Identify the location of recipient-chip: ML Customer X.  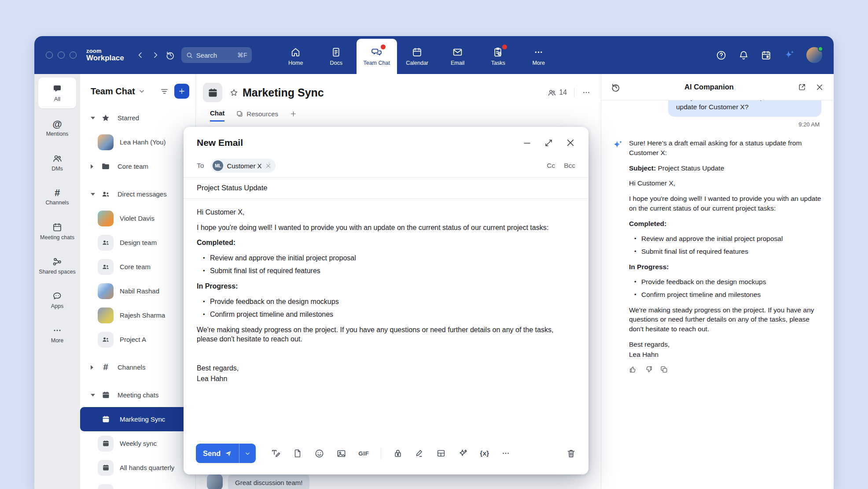
(243, 166).